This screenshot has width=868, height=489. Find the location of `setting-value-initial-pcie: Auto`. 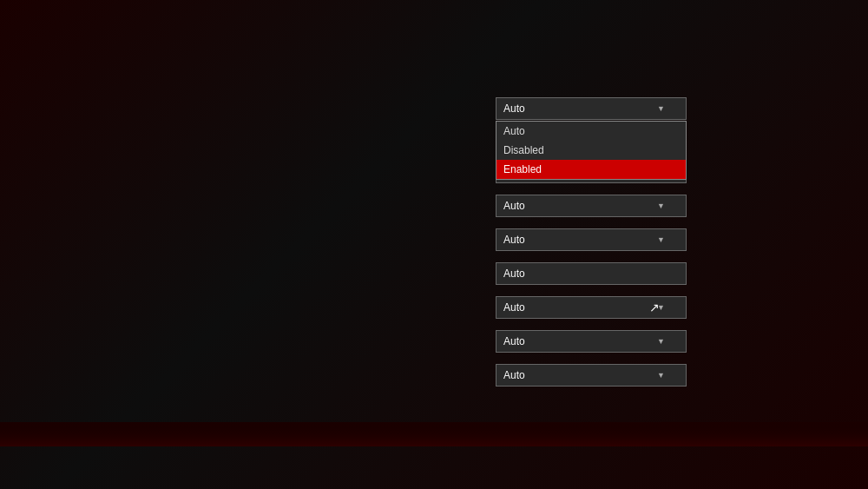

setting-value-initial-pcie: Auto is located at coordinates (591, 274).